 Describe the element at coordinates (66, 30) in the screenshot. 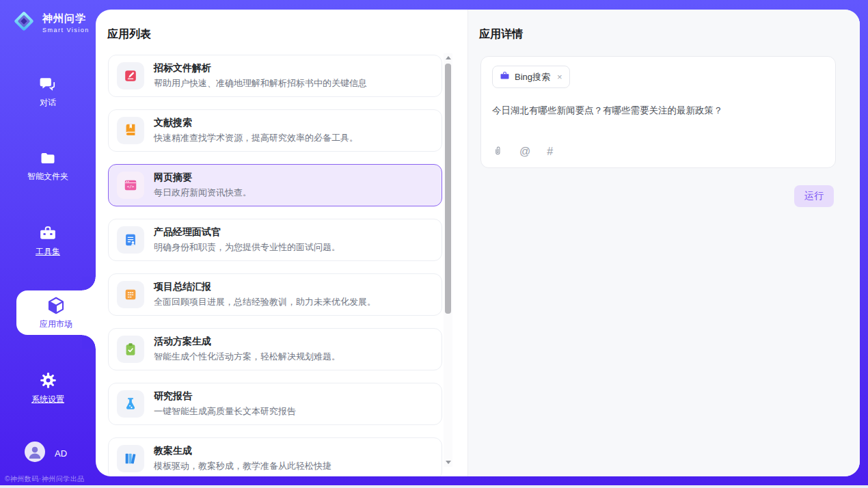

I see `brand-subtitle: Smart Vision` at that location.